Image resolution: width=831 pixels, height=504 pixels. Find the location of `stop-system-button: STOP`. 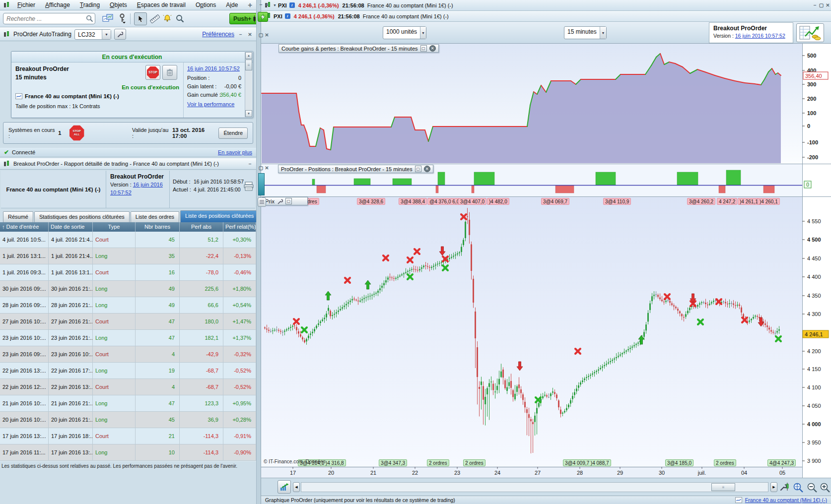

stop-system-button: STOP is located at coordinates (153, 72).